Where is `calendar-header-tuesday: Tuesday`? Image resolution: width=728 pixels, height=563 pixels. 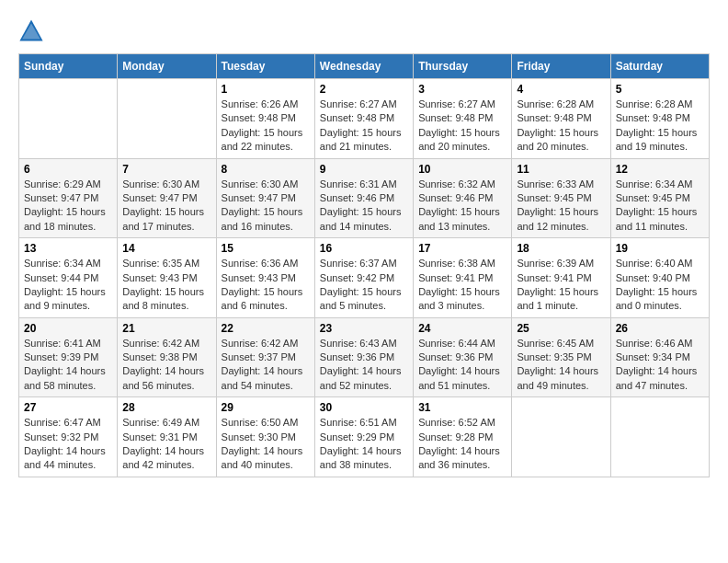
calendar-header-tuesday: Tuesday is located at coordinates (265, 66).